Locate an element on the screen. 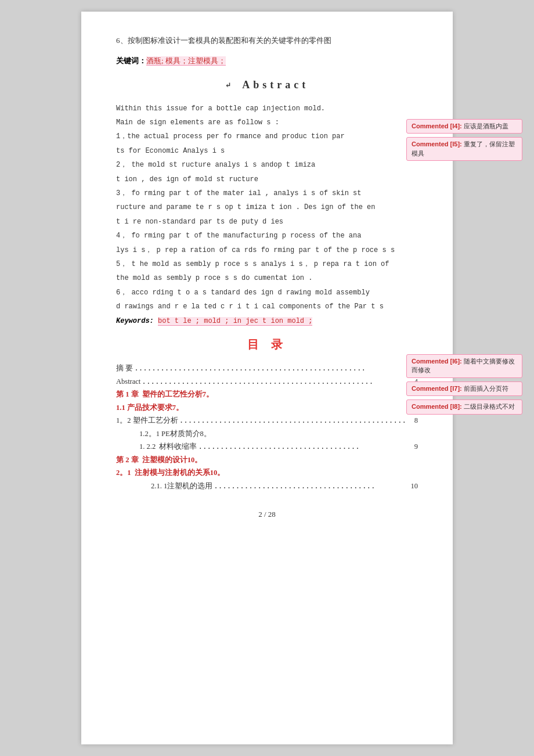 This screenshot has width=534, height=756. abstract-line-15: d rawings and r e la ted c r i t i cal c… is located at coordinates (267, 307).